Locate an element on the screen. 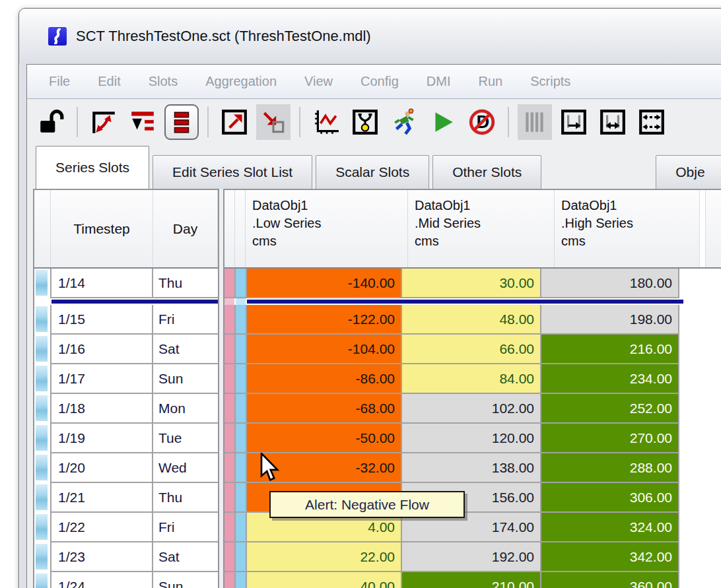 This screenshot has height=588, width=721. value-cell: 180.00 is located at coordinates (610, 284).